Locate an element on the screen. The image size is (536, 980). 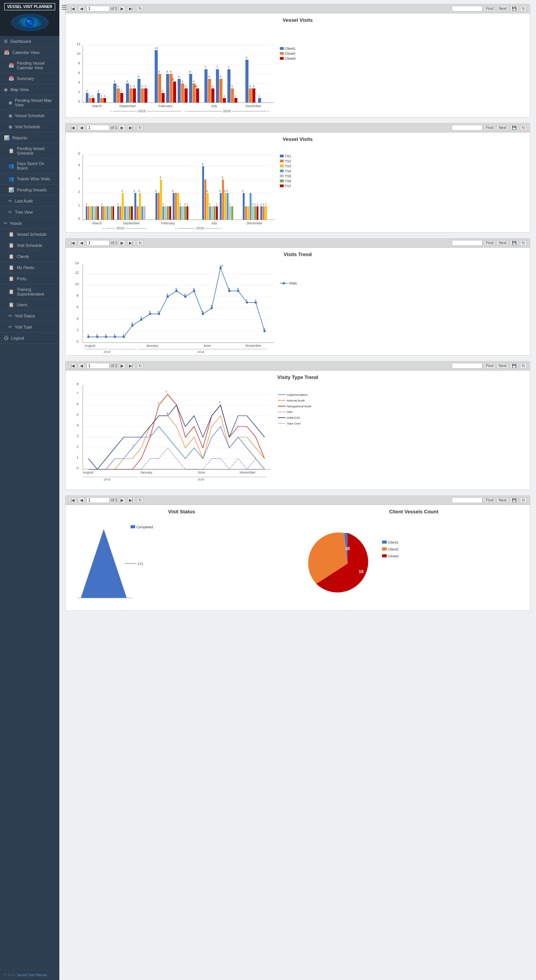
sidebar-item-visit-sched: 📋 Visit Schedule is located at coordinates (30, 246).